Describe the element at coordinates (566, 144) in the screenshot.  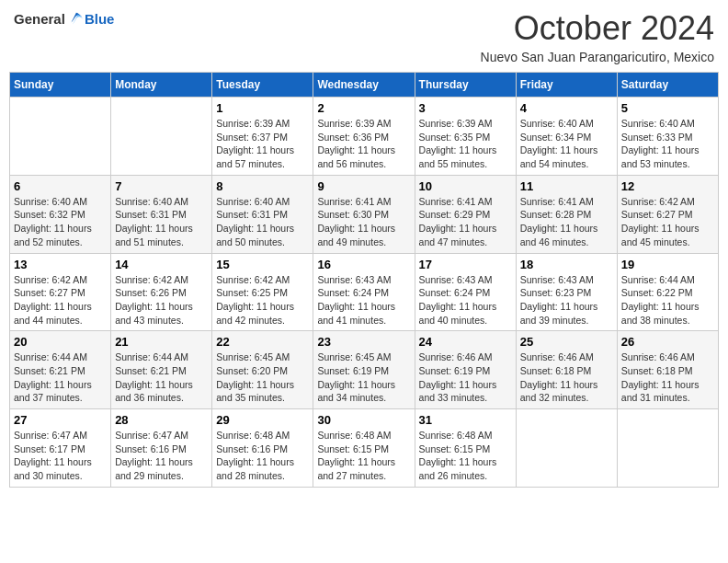
I see `day-info: Sunrise: 6:40 AMSunset: 6:34 PMDaylight:…` at that location.